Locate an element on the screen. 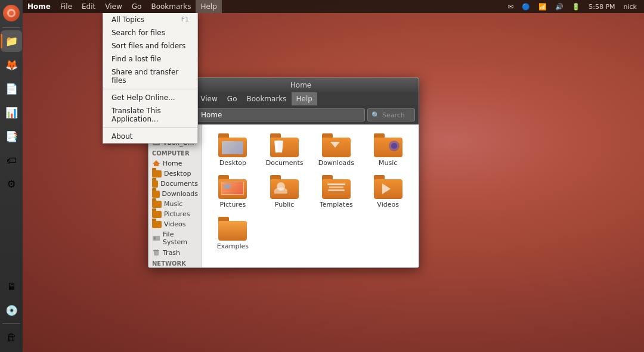 This screenshot has height=352, width=644. fm-sidebar-item-downloads: Downloads is located at coordinates (175, 194).